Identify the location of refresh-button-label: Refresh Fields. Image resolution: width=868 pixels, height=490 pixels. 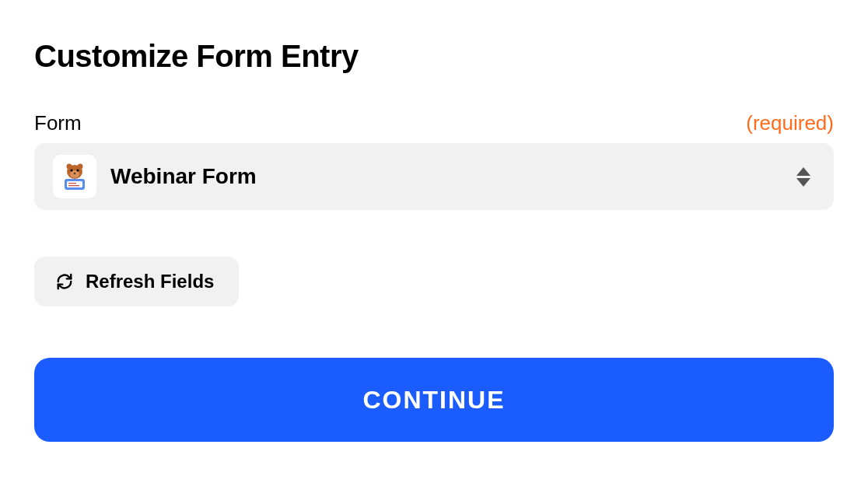
(149, 282).